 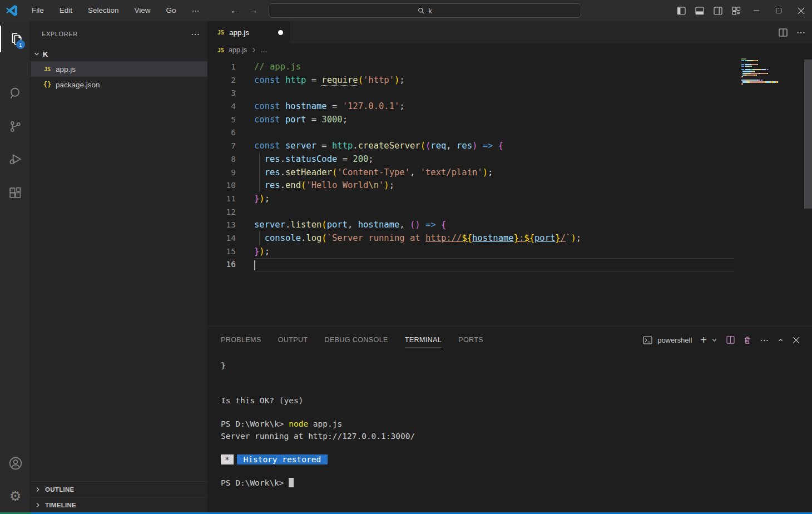 I want to click on menu-file: File, so click(x=38, y=11).